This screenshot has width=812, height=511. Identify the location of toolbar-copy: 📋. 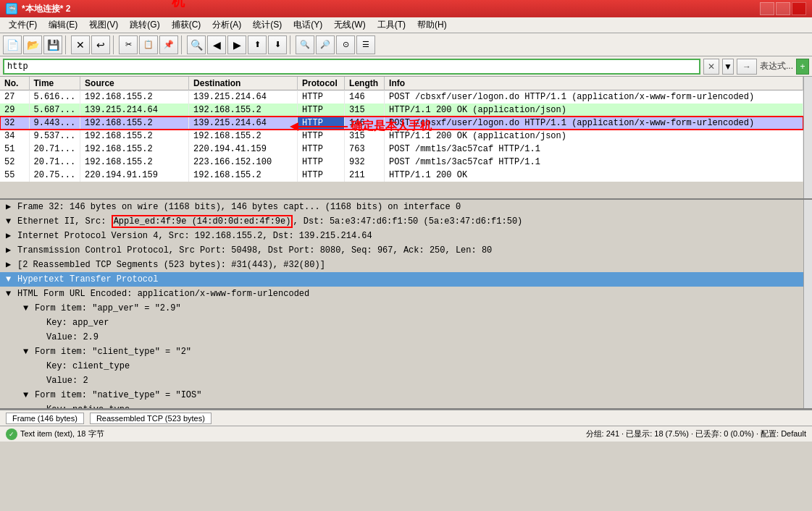
(148, 45).